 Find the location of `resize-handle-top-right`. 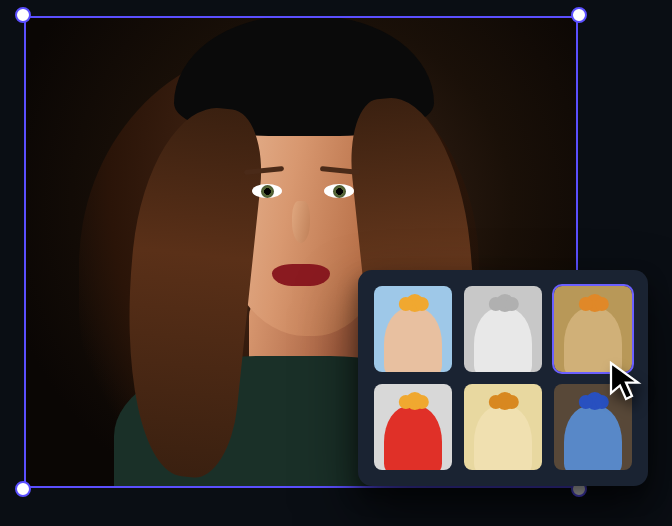

resize-handle-top-right is located at coordinates (579, 15).